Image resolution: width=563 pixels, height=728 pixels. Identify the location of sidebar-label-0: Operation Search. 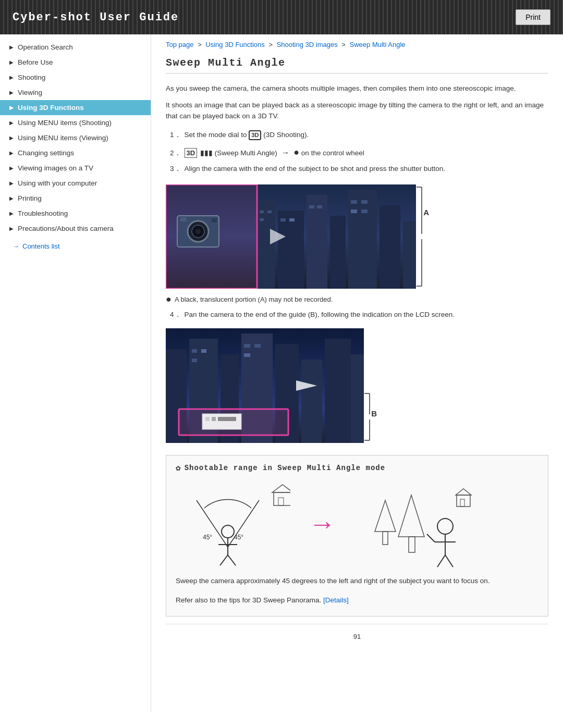
(45, 47).